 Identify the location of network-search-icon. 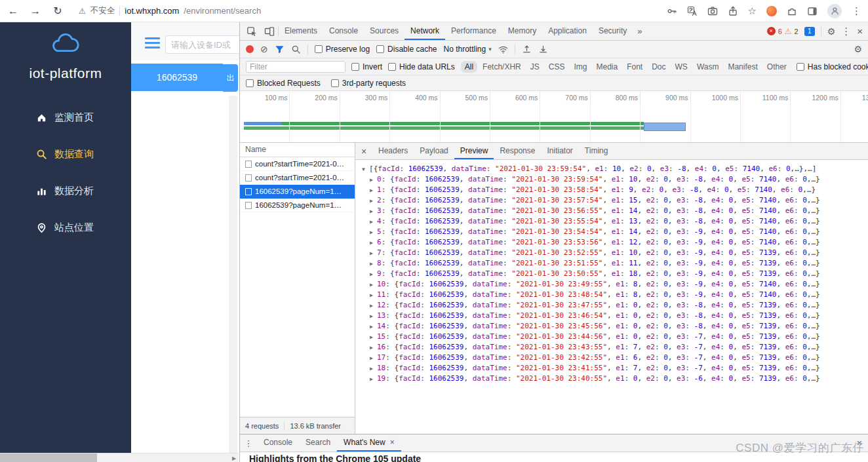
(296, 50).